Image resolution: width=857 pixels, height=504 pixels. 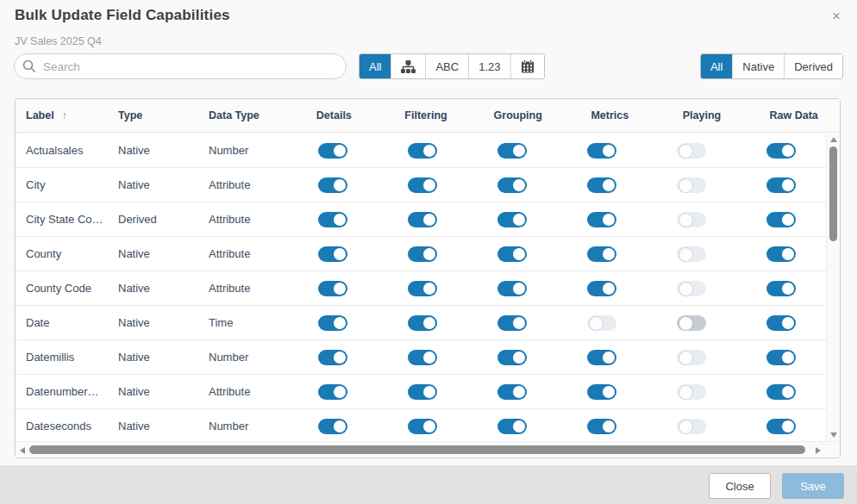 I want to click on field-label: City State Co…, so click(x=62, y=219).